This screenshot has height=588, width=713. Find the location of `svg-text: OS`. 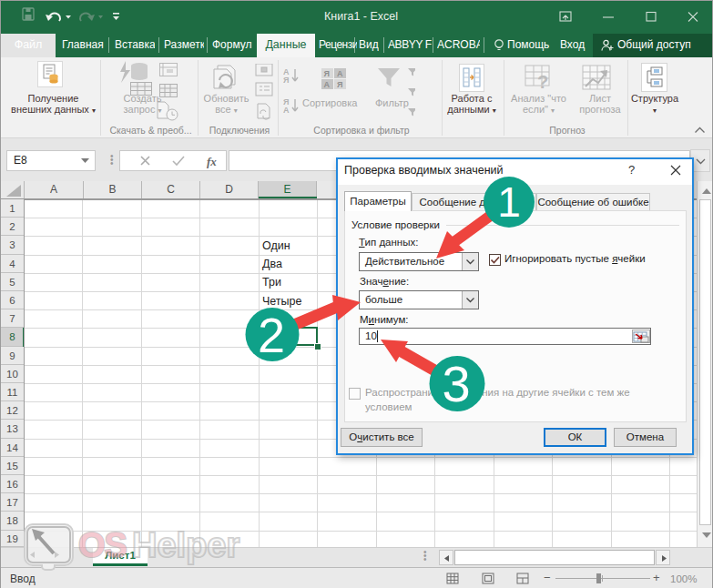

svg-text: OS is located at coordinates (102, 545).